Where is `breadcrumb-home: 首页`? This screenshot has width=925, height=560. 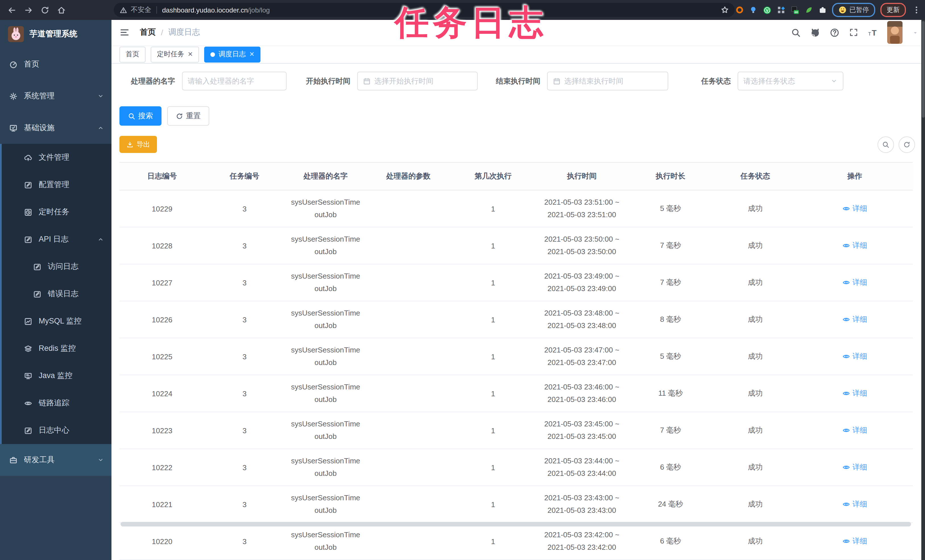 breadcrumb-home: 首页 is located at coordinates (148, 33).